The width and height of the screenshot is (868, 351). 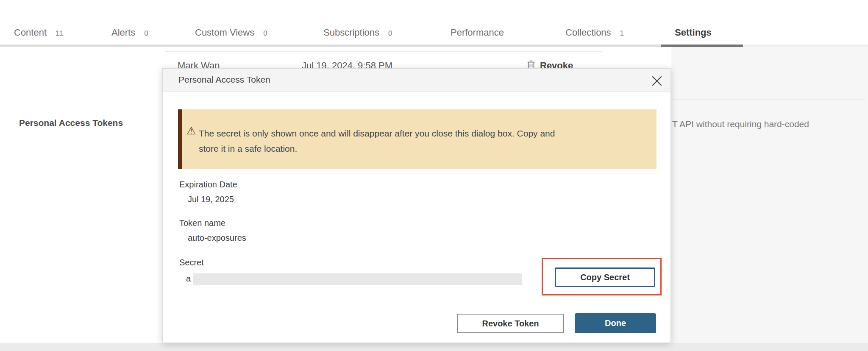 I want to click on secret-value-visible: a, so click(x=188, y=279).